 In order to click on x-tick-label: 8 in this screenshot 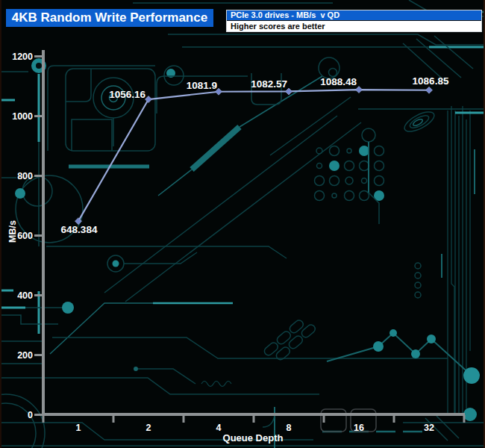, I will do `click(290, 428)`.